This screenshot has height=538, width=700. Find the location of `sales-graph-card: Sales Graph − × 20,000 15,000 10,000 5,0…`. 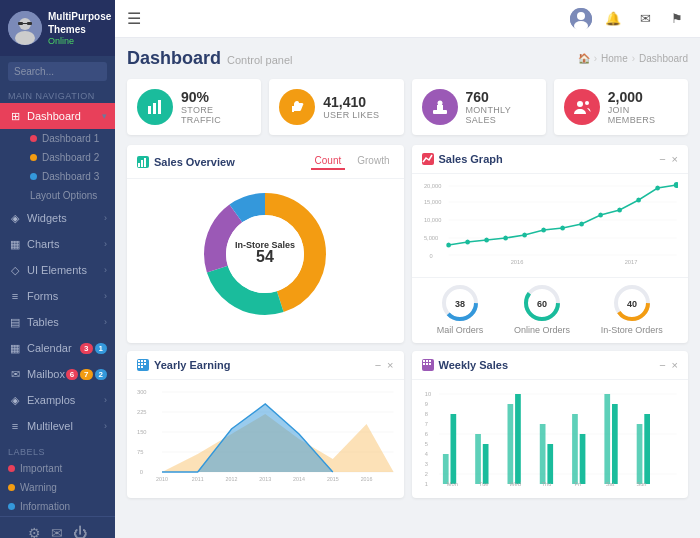

sales-graph-card: Sales Graph − × 20,000 15,000 10,000 5,0… is located at coordinates (550, 244).